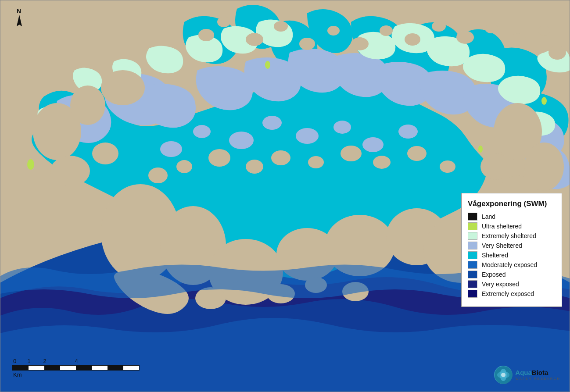 The height and width of the screenshot is (392, 570). I want to click on scale-bar: 0 1 2 4 Km, so click(76, 368).